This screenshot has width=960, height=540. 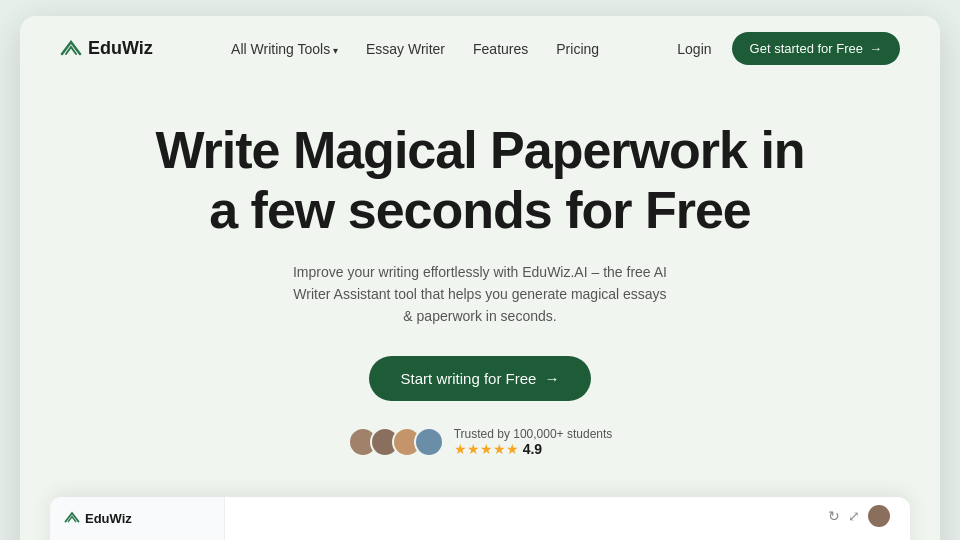 What do you see at coordinates (429, 442) in the screenshot?
I see `avatar` at bounding box center [429, 442].